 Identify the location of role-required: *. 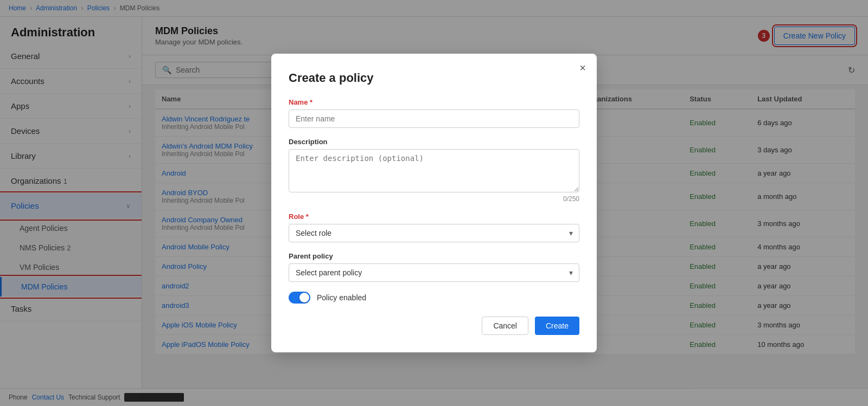
(307, 217).